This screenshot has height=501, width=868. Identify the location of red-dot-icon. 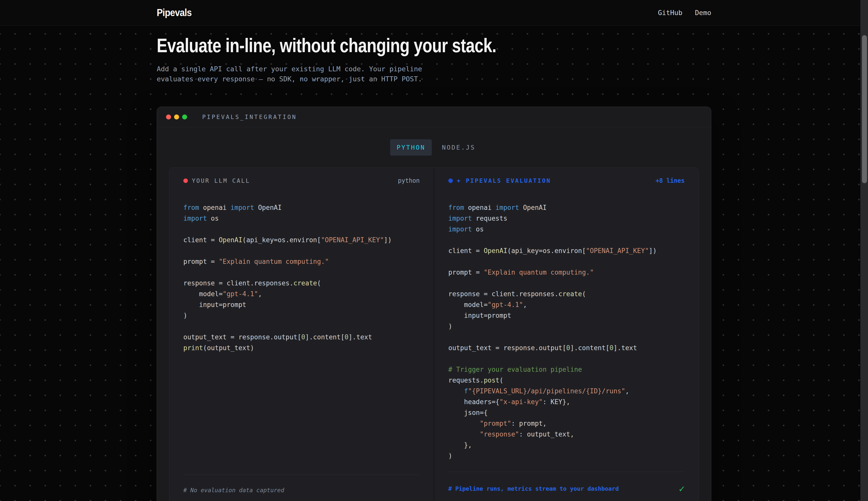
(186, 181).